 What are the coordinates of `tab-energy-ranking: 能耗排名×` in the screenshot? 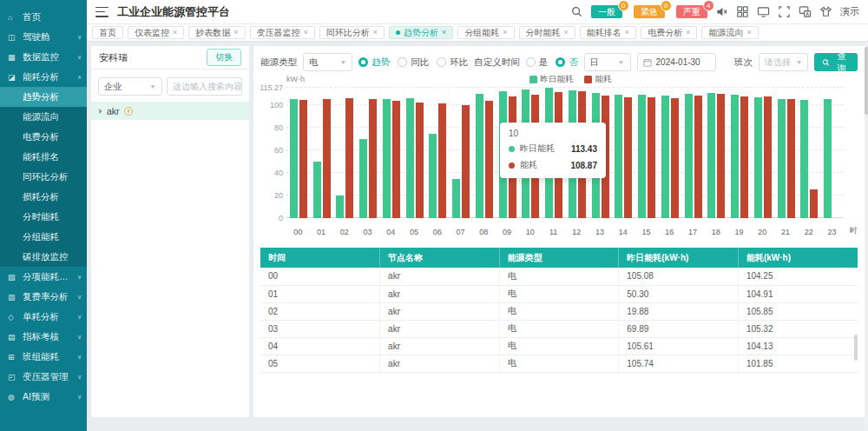 It's located at (608, 33).